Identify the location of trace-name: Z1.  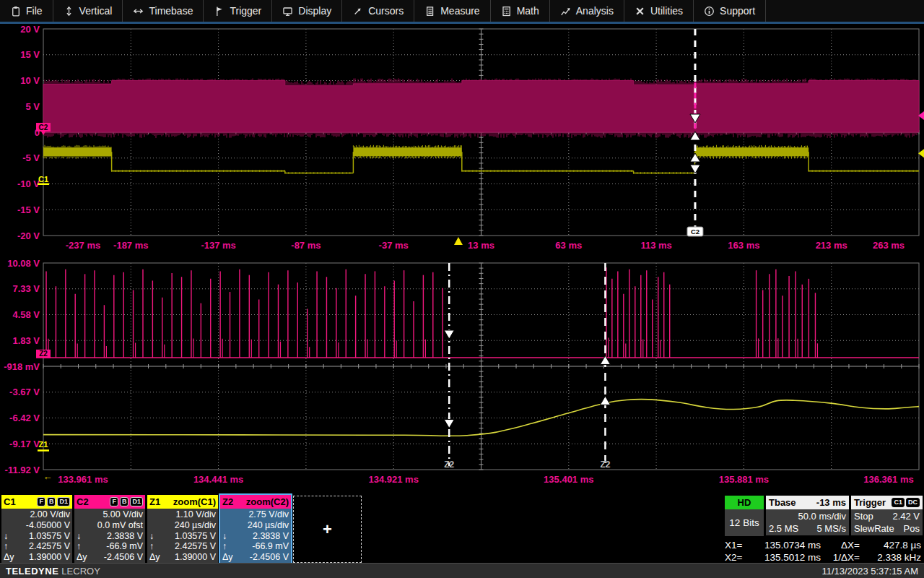
(154, 501).